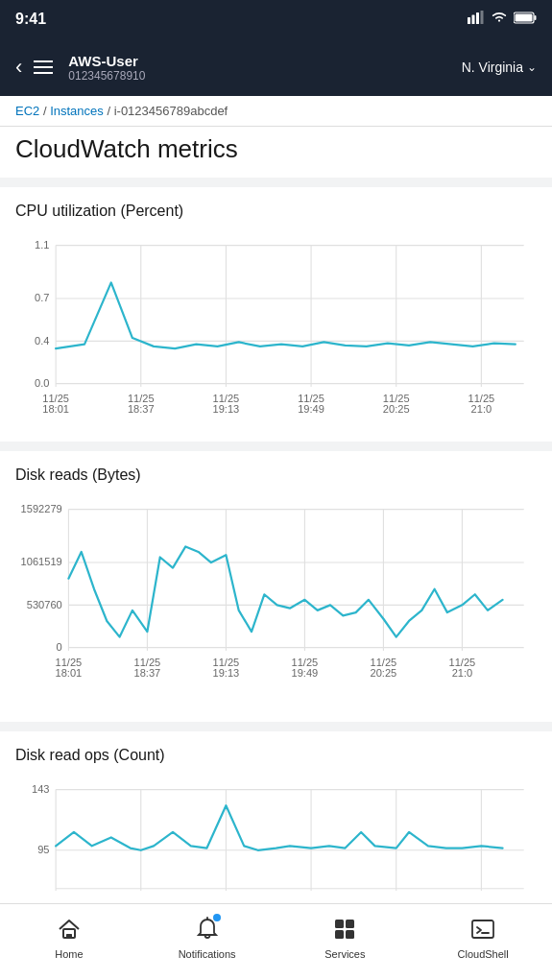 This screenshot has width=552, height=980. I want to click on y-label: 0.4, so click(42, 341).